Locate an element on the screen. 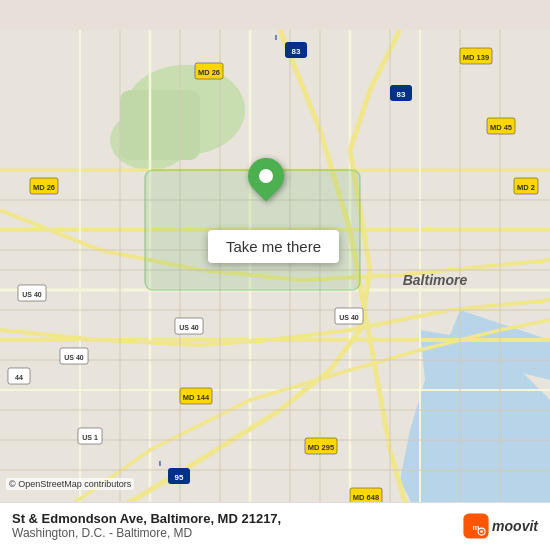 This screenshot has height=550, width=550. button-container: Take me there is located at coordinates (274, 246).